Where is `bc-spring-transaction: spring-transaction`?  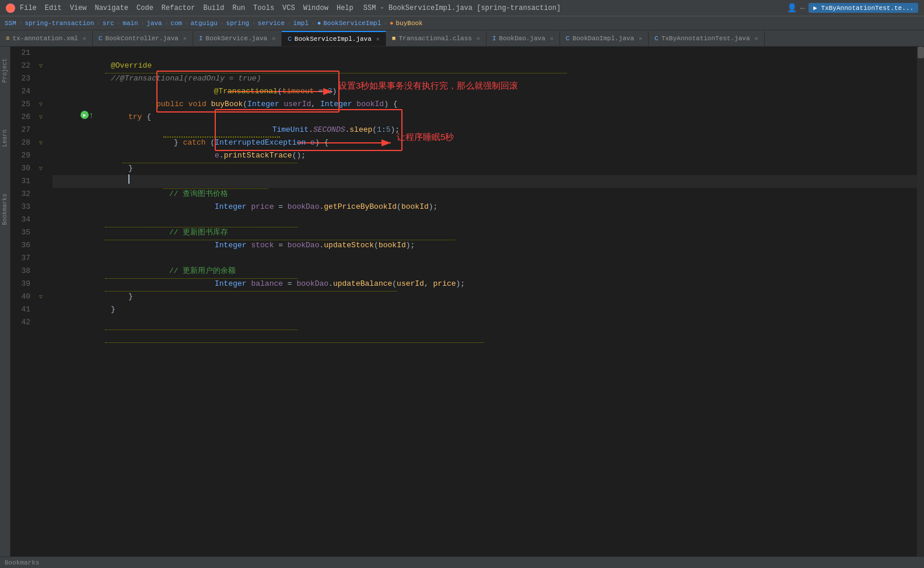
bc-spring-transaction: spring-transaction is located at coordinates (60, 23).